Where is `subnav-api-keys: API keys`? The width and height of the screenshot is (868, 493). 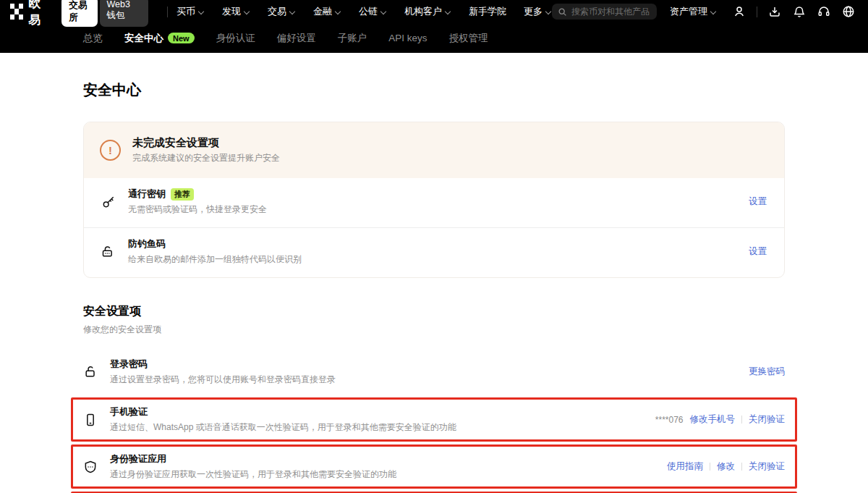
subnav-api-keys: API keys is located at coordinates (408, 38).